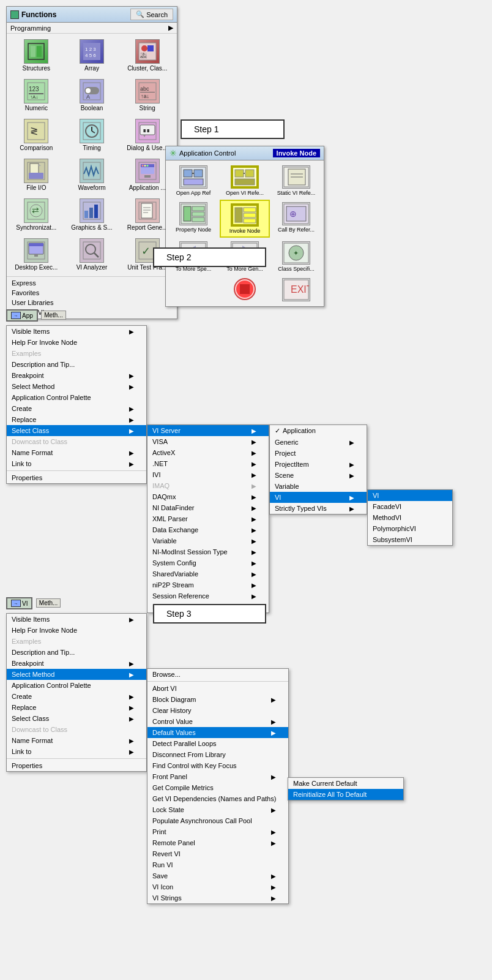  Describe the element at coordinates (208, 541) in the screenshot. I see `sc-variable: Variable ▶` at that location.